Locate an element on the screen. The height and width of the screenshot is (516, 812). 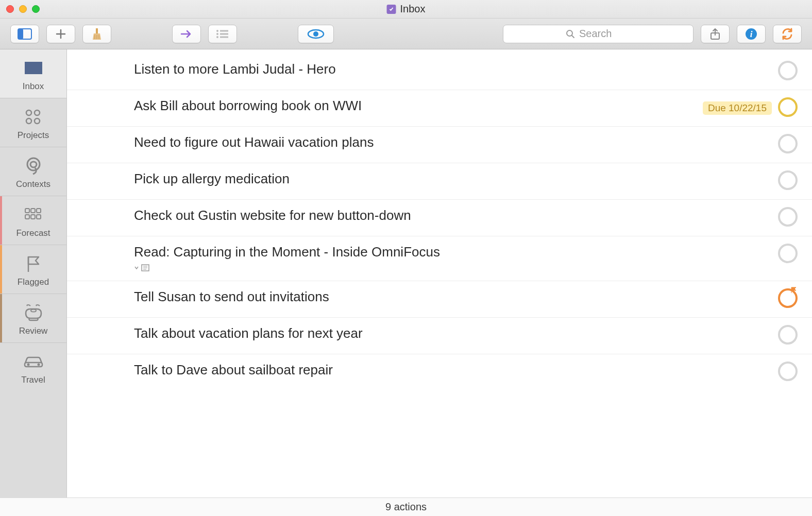
task-row: Check out Gustin website for new button-… is located at coordinates (439, 218).